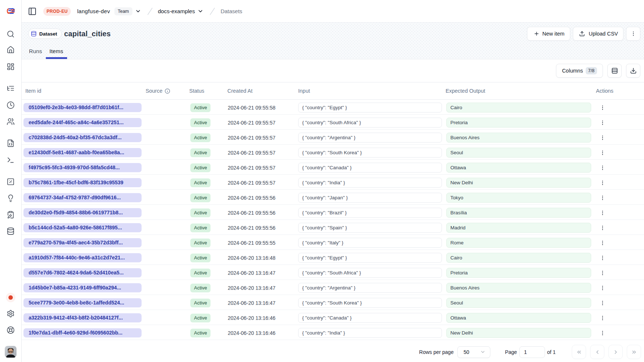 The image size is (644, 362). I want to click on more-actions-button, so click(633, 34).